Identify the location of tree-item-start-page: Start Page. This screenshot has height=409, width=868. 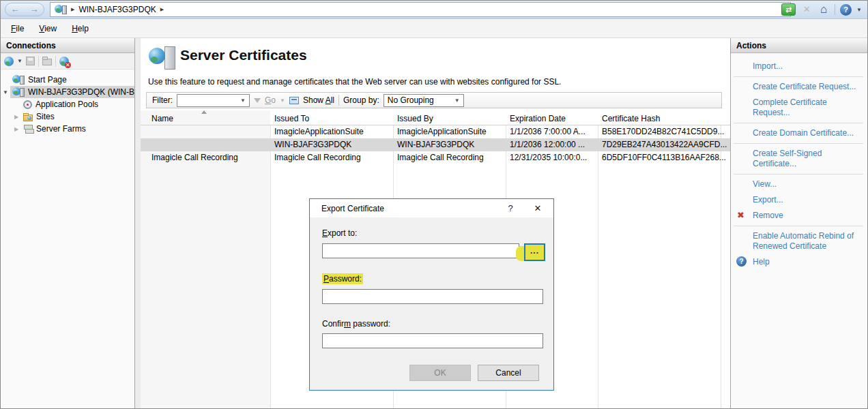
(68, 80).